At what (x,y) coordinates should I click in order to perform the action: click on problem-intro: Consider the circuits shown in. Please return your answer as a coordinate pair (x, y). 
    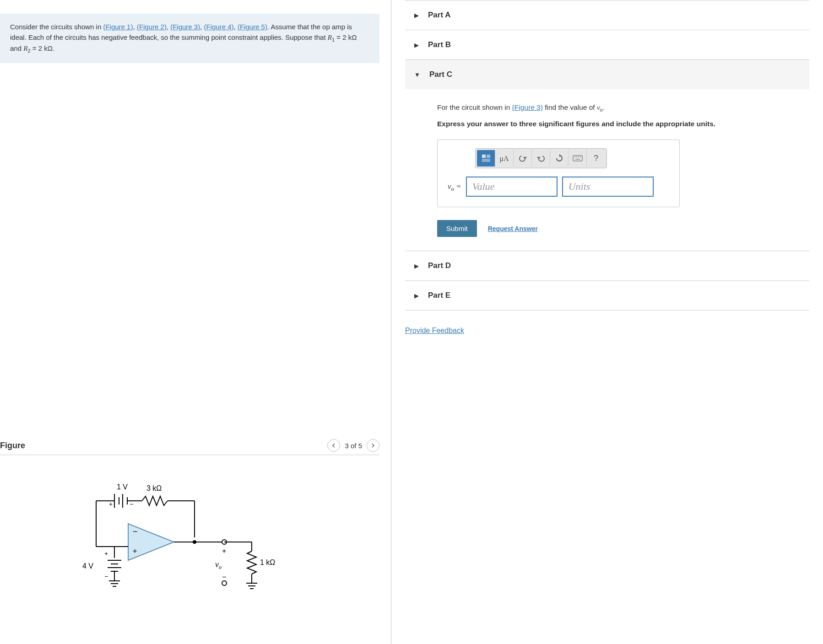
    Looking at the image, I should click on (56, 27).